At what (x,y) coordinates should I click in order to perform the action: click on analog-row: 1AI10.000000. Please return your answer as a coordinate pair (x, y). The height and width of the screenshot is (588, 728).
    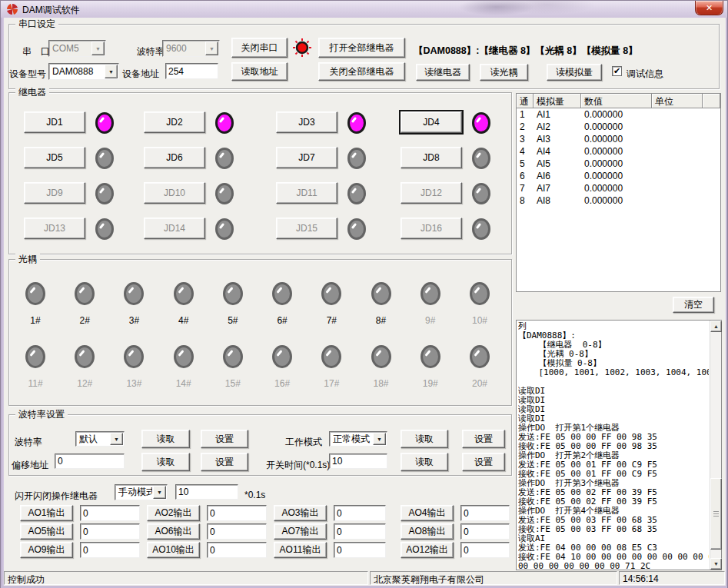
    Looking at the image, I should click on (618, 115).